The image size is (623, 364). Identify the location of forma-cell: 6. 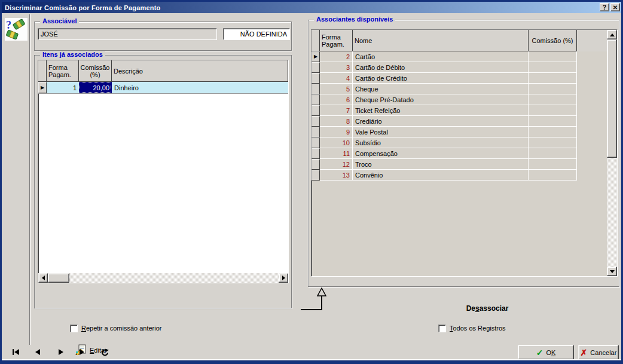
(336, 100).